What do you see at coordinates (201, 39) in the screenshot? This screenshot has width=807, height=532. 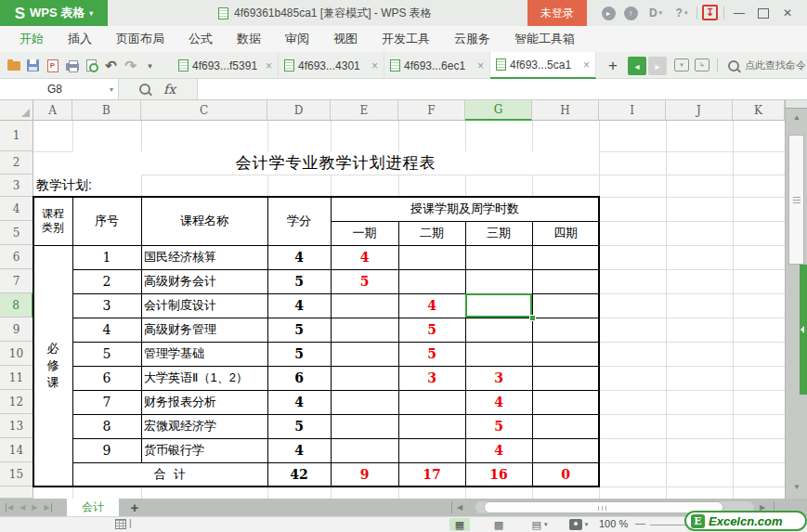 I see `menu-item-公式: 公式` at bounding box center [201, 39].